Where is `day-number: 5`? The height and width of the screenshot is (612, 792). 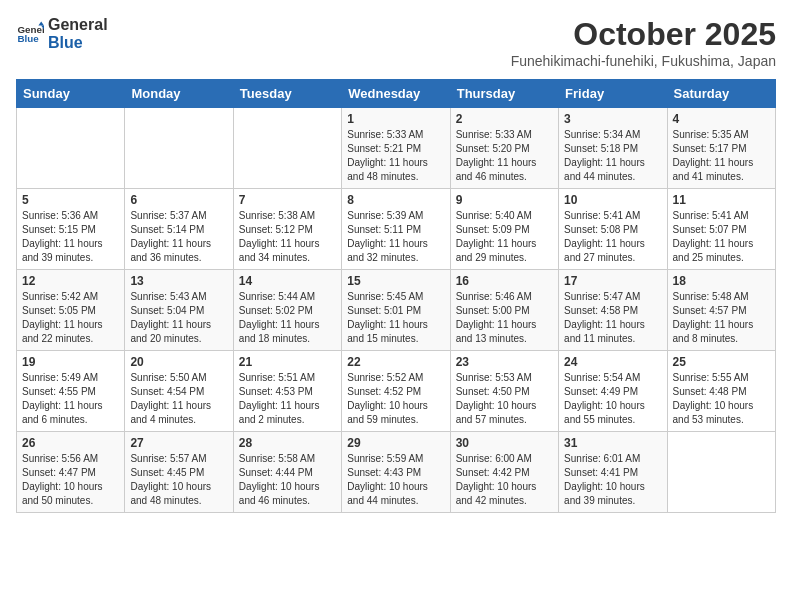
day-number: 5 is located at coordinates (70, 200).